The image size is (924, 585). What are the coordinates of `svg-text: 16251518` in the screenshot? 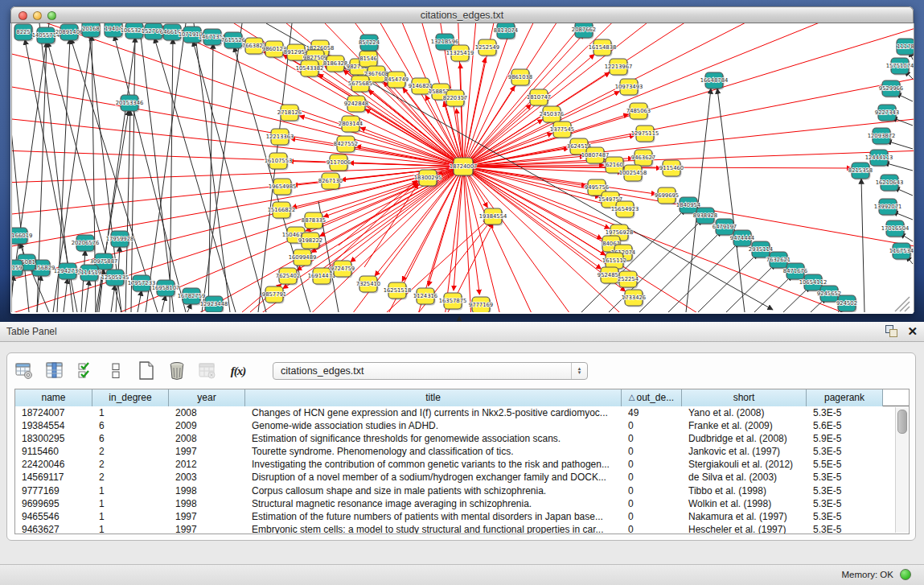 It's located at (397, 290).